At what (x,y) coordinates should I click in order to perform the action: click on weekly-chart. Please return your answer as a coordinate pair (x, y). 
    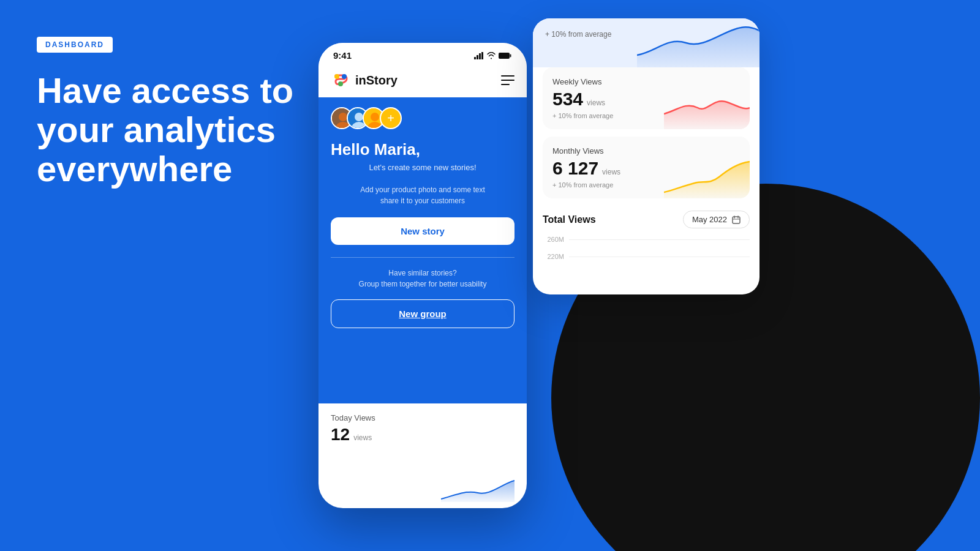
    Looking at the image, I should click on (707, 109).